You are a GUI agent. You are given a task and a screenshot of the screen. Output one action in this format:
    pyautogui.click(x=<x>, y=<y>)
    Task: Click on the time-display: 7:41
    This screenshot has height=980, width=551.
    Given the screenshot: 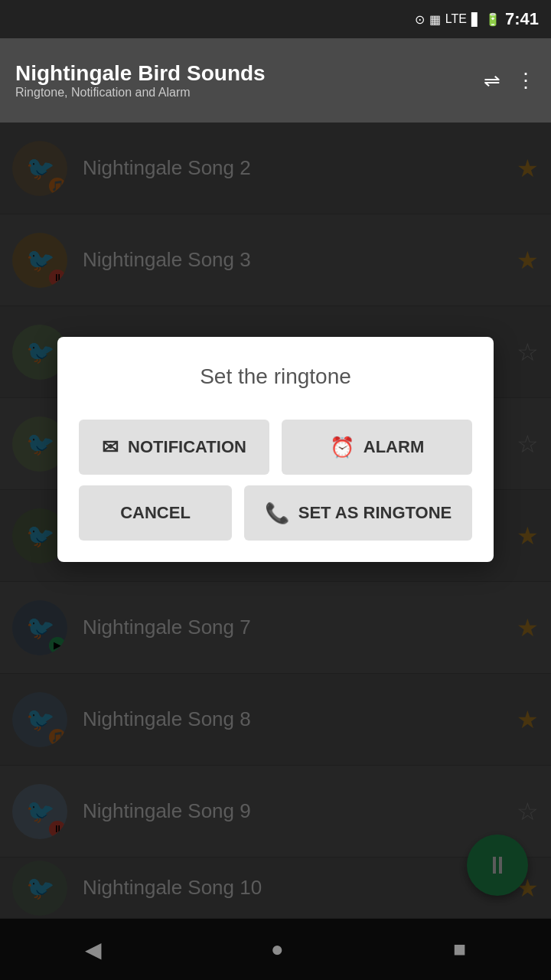 What is the action you would take?
    pyautogui.click(x=522, y=19)
    